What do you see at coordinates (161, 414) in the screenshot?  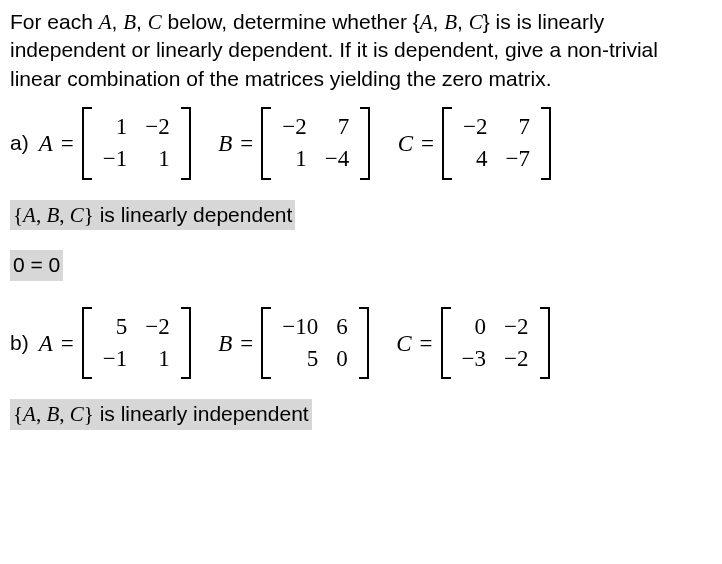 I see `answer-highlight: {A, B, C} is linearly independent` at bounding box center [161, 414].